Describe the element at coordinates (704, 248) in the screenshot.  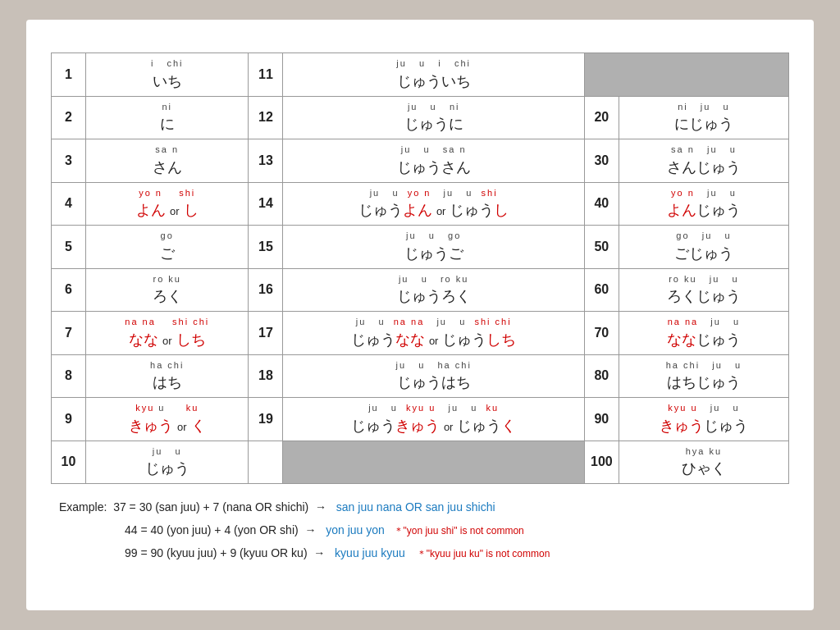
I see `cell-50: go ju u ごじゅう` at that location.